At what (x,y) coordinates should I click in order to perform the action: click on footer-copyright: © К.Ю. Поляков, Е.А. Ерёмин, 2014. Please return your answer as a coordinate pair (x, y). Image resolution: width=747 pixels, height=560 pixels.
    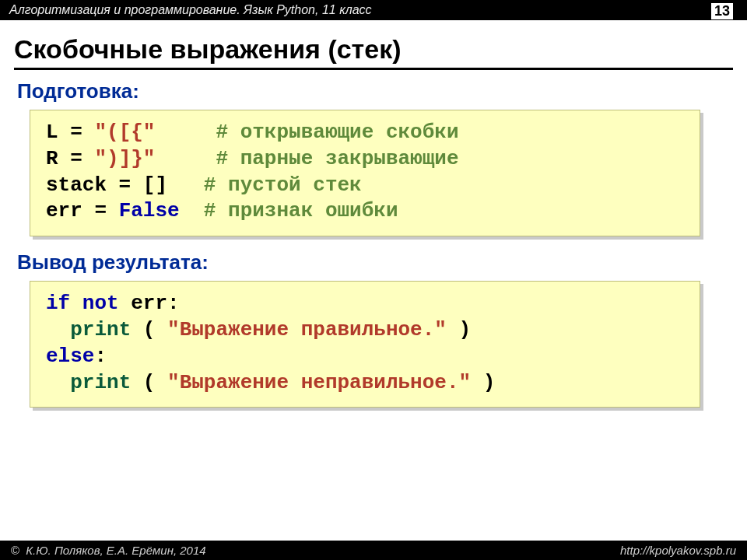
    Looking at the image, I should click on (109, 551).